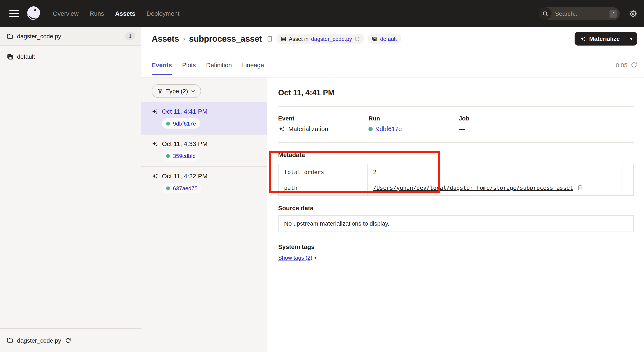  Describe the element at coordinates (546, 118) in the screenshot. I see `job-label: Job` at that location.